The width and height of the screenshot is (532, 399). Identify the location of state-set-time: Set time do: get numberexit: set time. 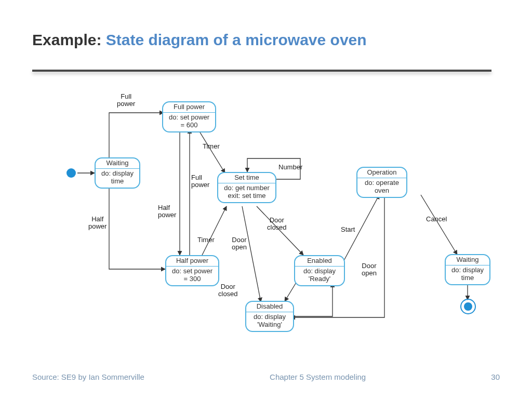
(247, 188).